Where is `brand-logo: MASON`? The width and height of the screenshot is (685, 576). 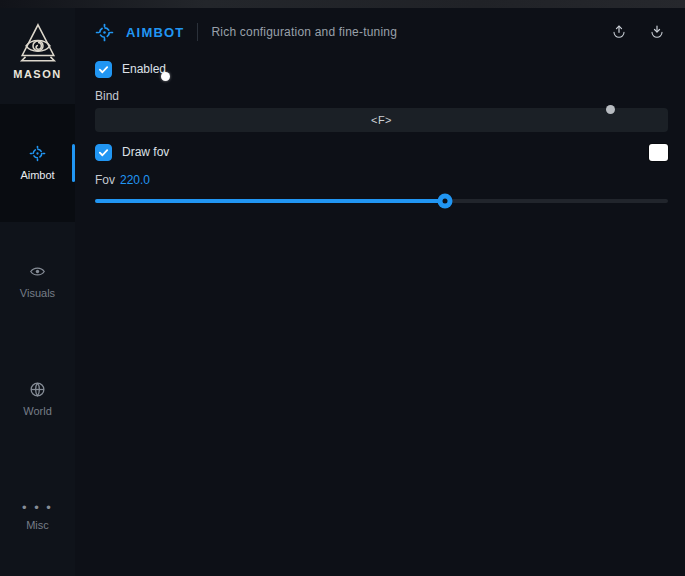
brand-logo: MASON is located at coordinates (38, 56).